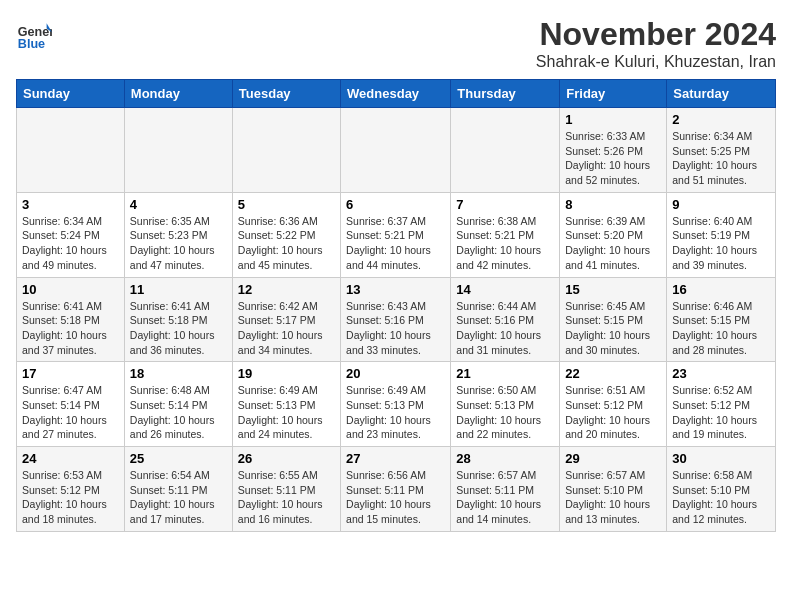 The height and width of the screenshot is (612, 792). What do you see at coordinates (722, 404) in the screenshot?
I see `day-cell: 23Sunrise: 6:52 AM Sunset: 5:12 PM Dayli…` at bounding box center [722, 404].